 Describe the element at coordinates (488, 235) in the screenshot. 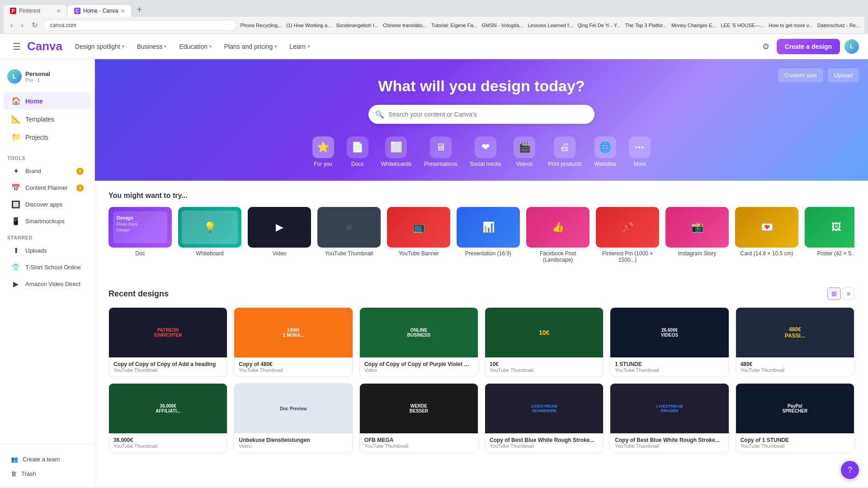

I see `try-card-presentation: 📊 Presentation (16:9)` at that location.